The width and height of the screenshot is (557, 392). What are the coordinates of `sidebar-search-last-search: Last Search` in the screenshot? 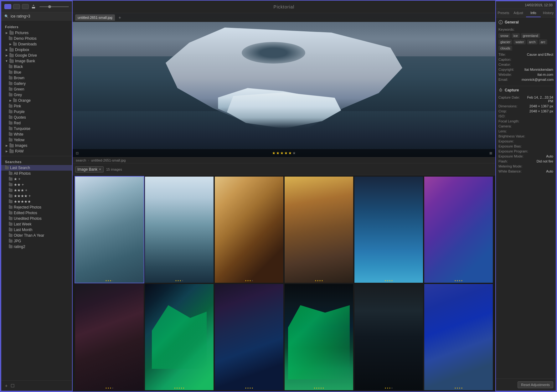 It's located at (37, 168).